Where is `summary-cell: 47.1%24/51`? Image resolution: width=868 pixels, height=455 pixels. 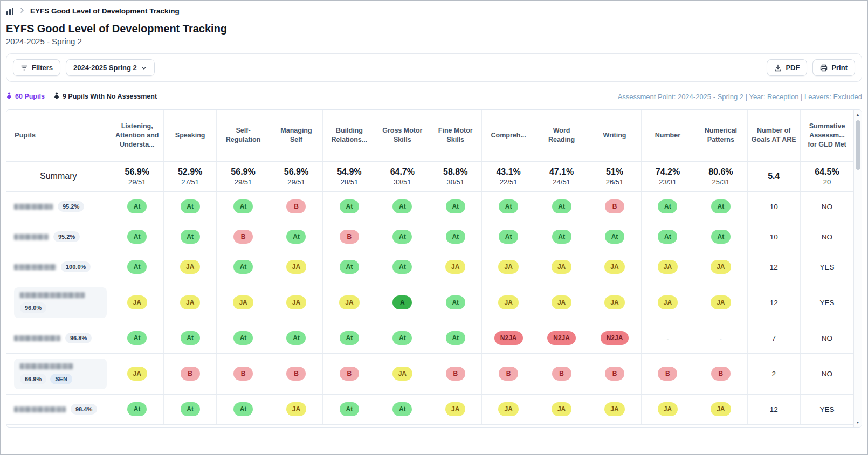
summary-cell: 47.1%24/51 is located at coordinates (561, 176).